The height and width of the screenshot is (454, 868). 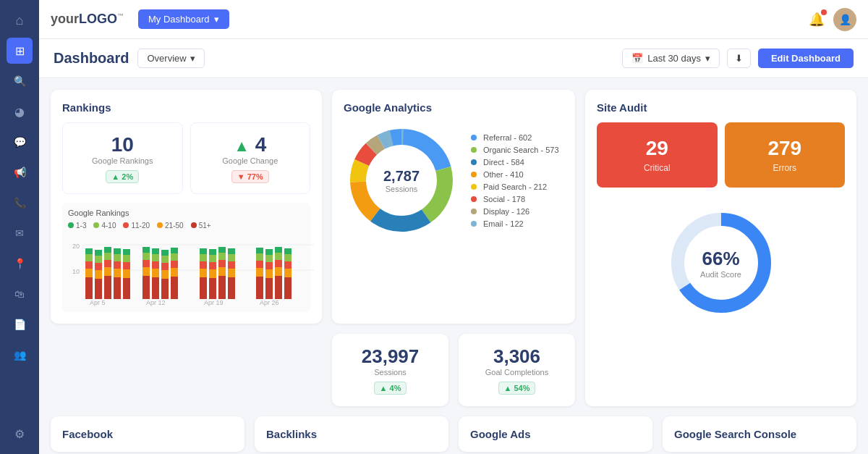 What do you see at coordinates (20, 142) in the screenshot?
I see `sidebar-icon-chat: 💬` at bounding box center [20, 142].